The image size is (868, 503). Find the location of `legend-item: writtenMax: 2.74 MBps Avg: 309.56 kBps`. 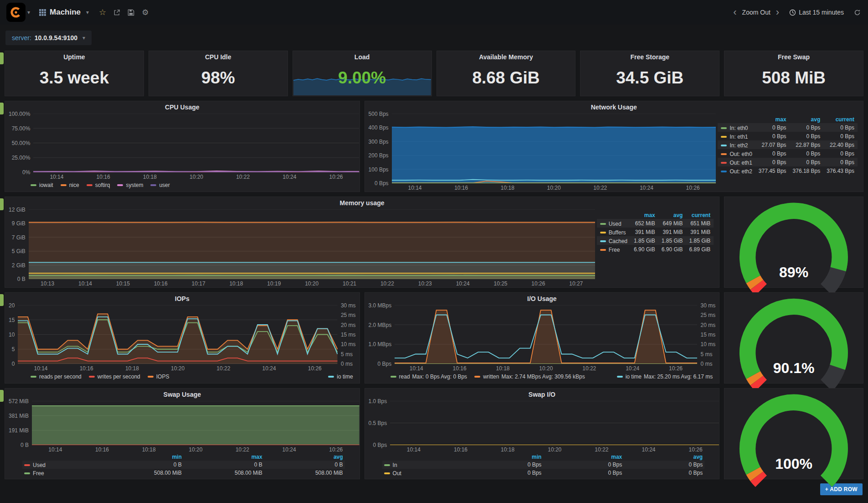

legend-item: writtenMax: 2.74 MBps Avg: 309.56 kBps is located at coordinates (529, 377).